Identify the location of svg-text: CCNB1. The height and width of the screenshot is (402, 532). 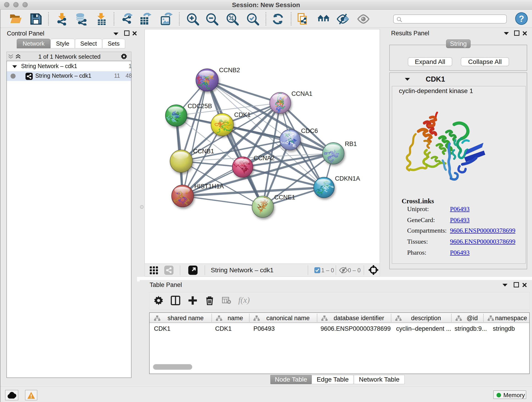
(204, 151).